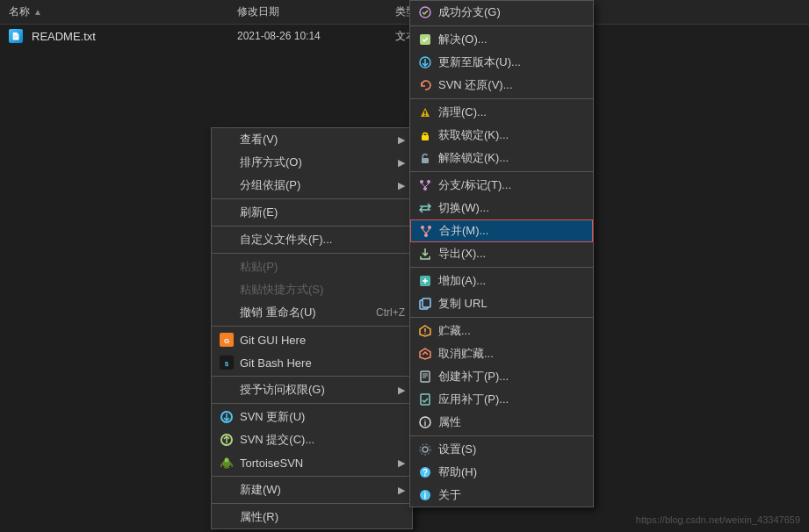 The width and height of the screenshot is (809, 532). Describe the element at coordinates (502, 98) in the screenshot. I see `rsep2` at that location.